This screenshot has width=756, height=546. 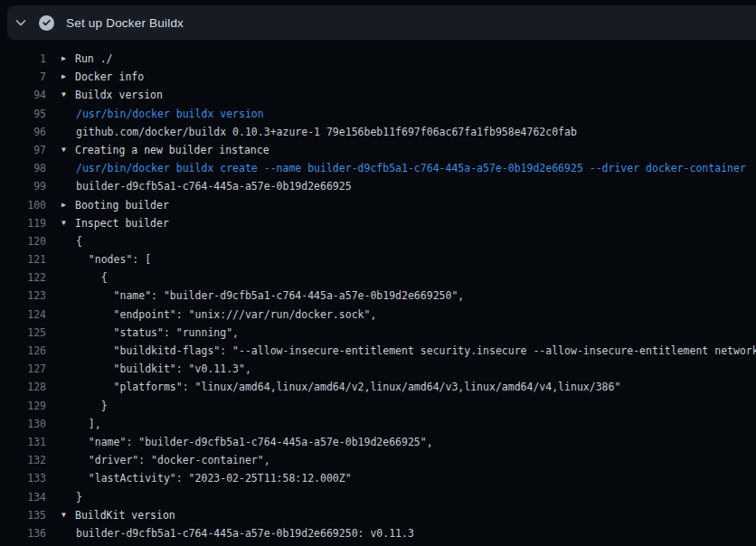 I want to click on line-number: 128, so click(x=24, y=387).